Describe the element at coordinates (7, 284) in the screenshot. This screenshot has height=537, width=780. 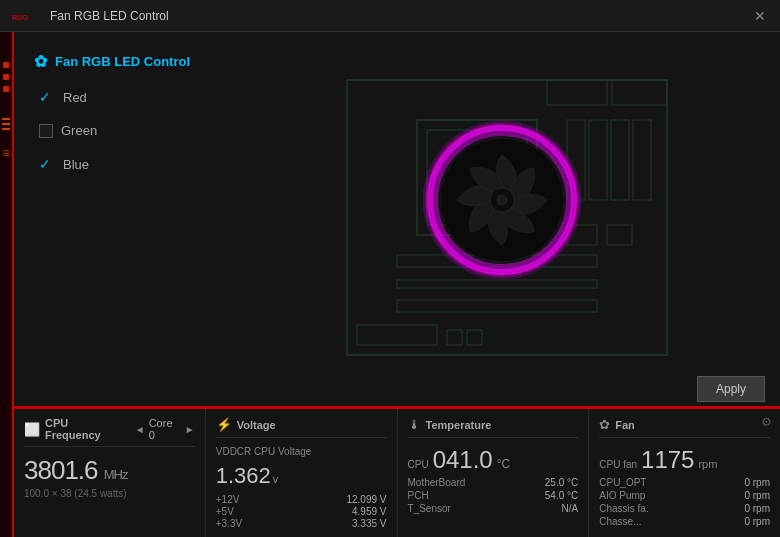
I see `left-sidebar: ≡` at that location.